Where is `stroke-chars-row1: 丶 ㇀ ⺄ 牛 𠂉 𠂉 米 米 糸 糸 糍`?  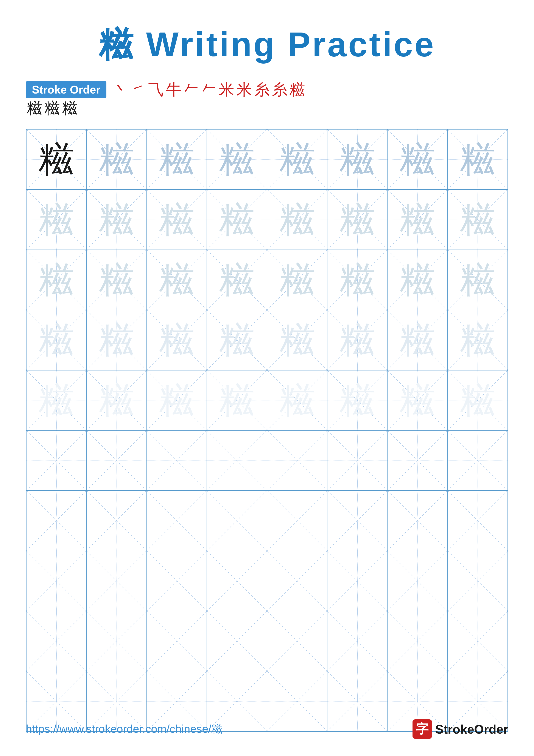 stroke-chars-row1: 丶 ㇀ ⺄ 牛 𠂉 𠂉 米 米 糸 糸 糍 is located at coordinates (209, 90).